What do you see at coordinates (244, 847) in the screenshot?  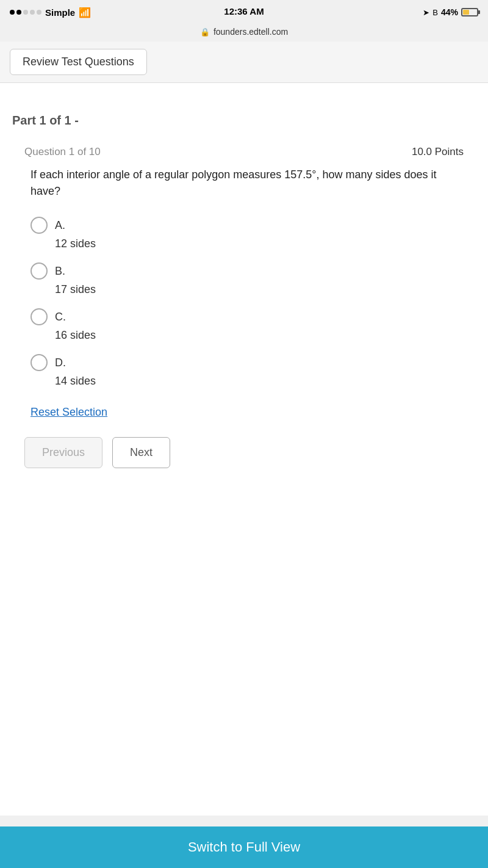 I see `full-view-bar: Switch to Full View` at bounding box center [244, 847].